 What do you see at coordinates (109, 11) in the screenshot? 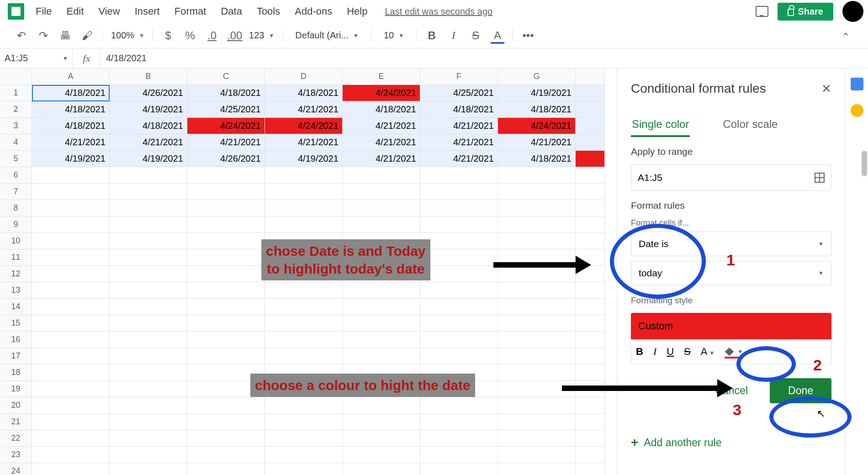
I see `menu-view: View` at bounding box center [109, 11].